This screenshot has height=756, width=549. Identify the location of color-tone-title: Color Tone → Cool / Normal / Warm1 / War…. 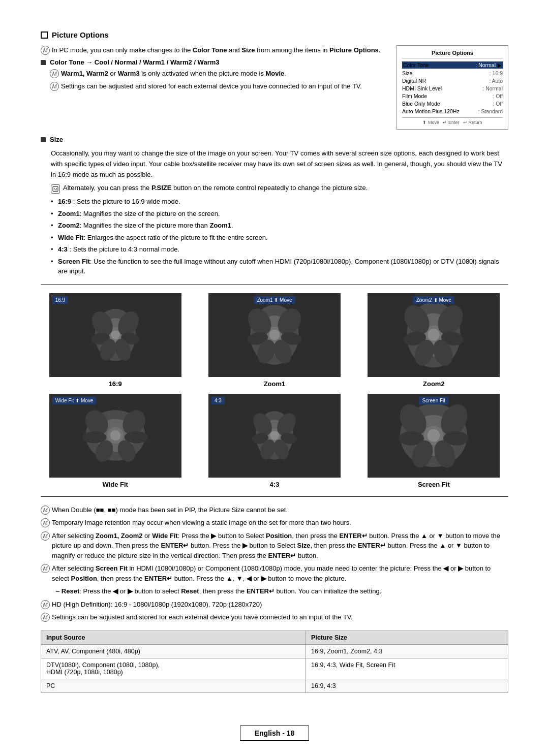
(134, 62).